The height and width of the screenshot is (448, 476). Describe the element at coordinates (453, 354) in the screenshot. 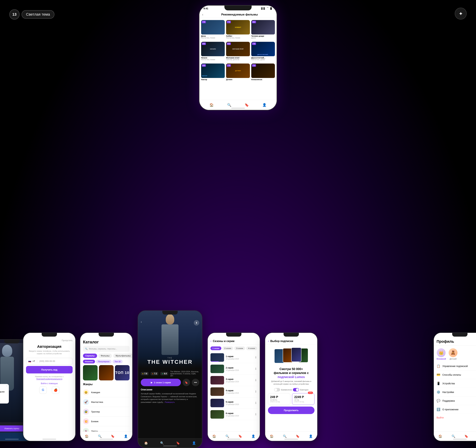

I see `child-profile: 🧸 Детский` at that location.